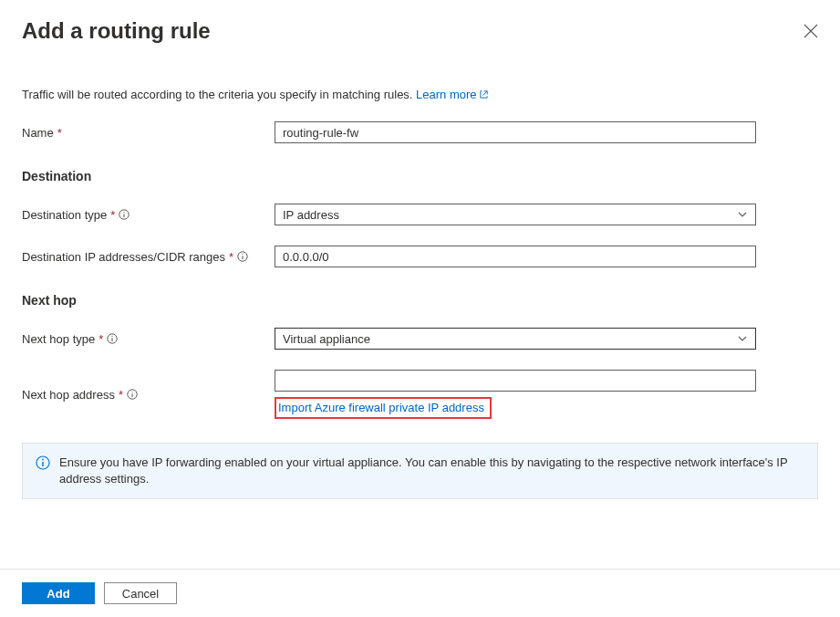  I want to click on destination-type-select: IP address, so click(515, 214).